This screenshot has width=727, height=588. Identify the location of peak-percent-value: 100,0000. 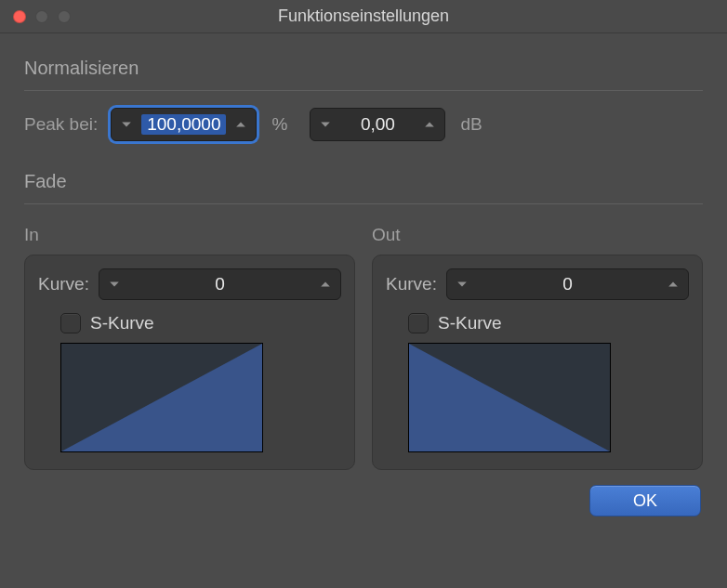
(184, 124).